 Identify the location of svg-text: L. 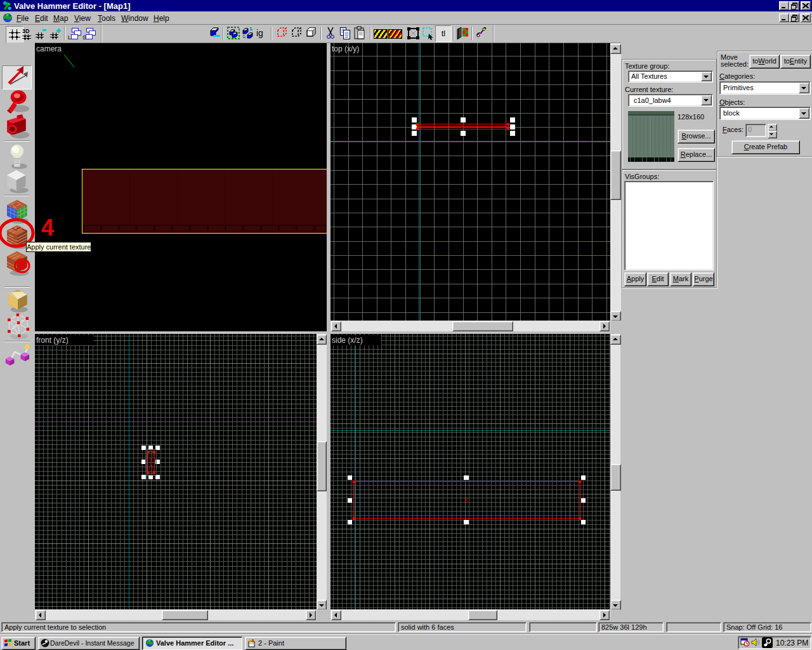
(70, 37).